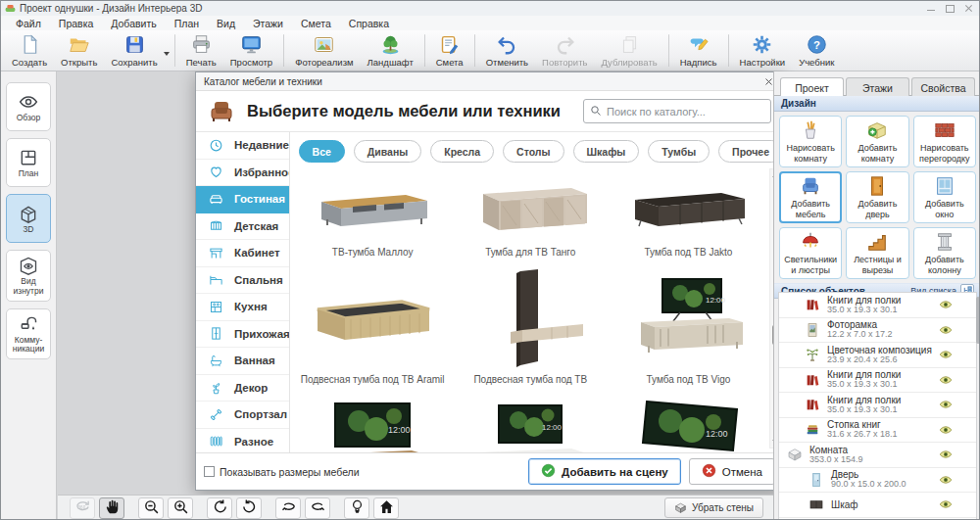 This screenshot has height=520, width=980. I want to click on sidebar-view-button: План, so click(28, 163).